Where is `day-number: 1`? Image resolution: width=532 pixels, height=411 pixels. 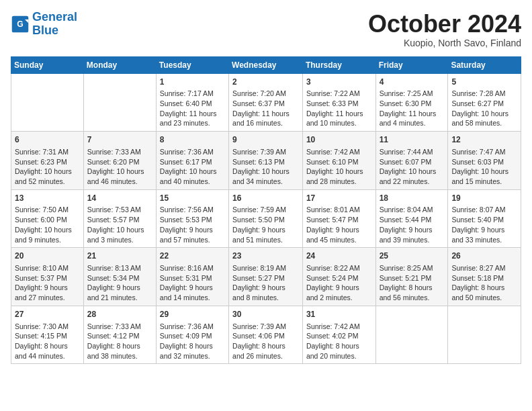 day-number: 1 is located at coordinates (192, 82).